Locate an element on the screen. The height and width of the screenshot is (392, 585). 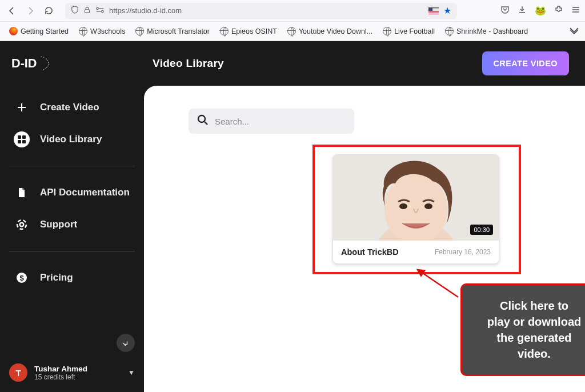
browser-toolbar: https://studio.d-id.com ★ 🐸 is located at coordinates (292, 11).